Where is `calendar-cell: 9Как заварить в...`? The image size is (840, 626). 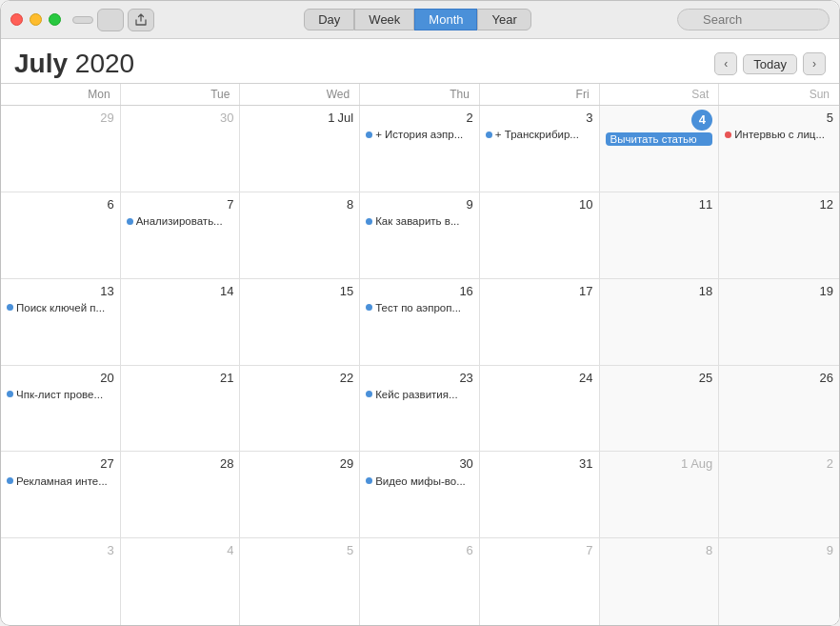 calendar-cell: 9Как заварить в... is located at coordinates (420, 235).